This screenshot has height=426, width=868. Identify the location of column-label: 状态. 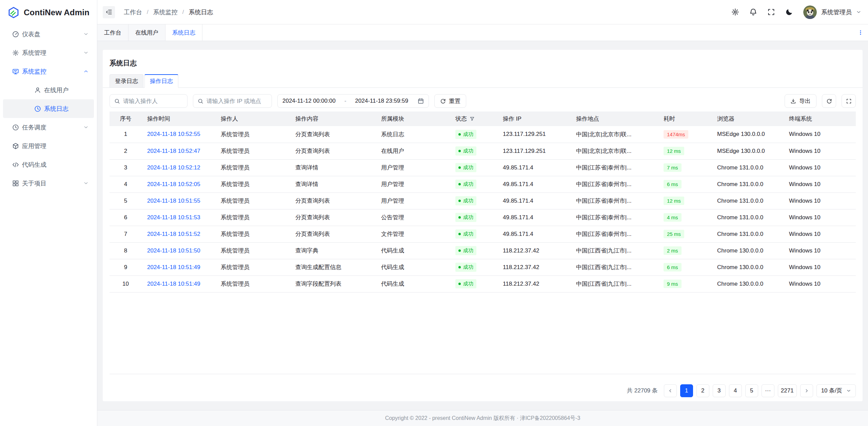
(461, 119).